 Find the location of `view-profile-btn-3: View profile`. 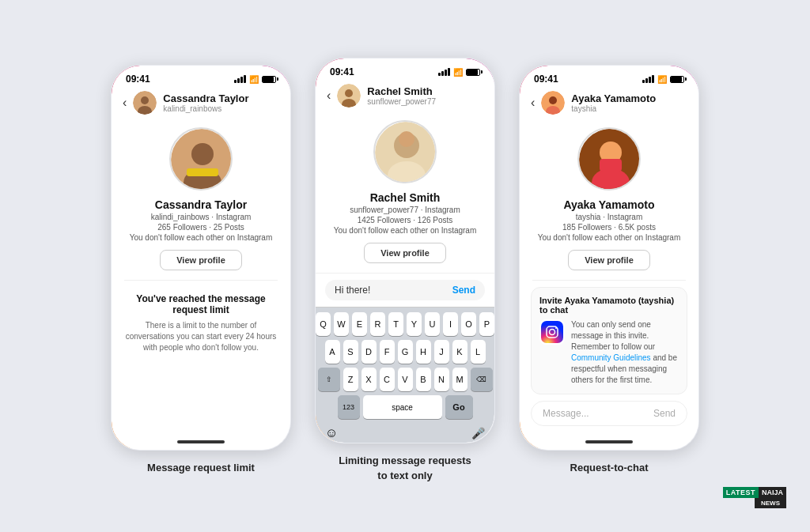

view-profile-btn-3: View profile is located at coordinates (609, 260).